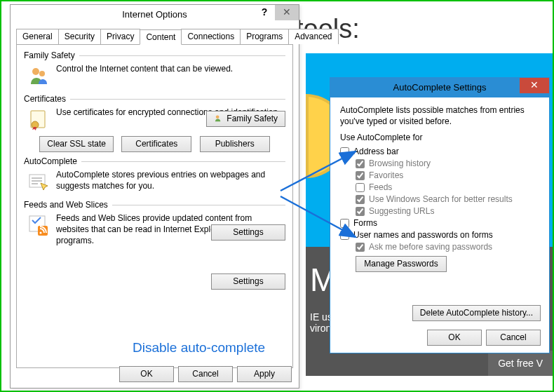 This screenshot has width=554, height=392. I want to click on family-safety-btn-icon, so click(219, 119).